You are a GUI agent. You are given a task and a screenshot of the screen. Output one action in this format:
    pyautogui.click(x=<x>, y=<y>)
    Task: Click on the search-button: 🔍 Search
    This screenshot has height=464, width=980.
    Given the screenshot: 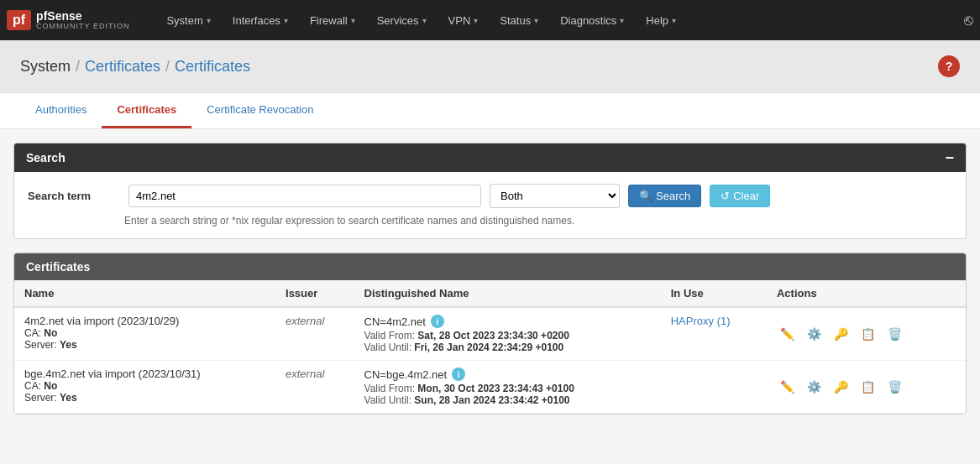 What is the action you would take?
    pyautogui.click(x=665, y=196)
    